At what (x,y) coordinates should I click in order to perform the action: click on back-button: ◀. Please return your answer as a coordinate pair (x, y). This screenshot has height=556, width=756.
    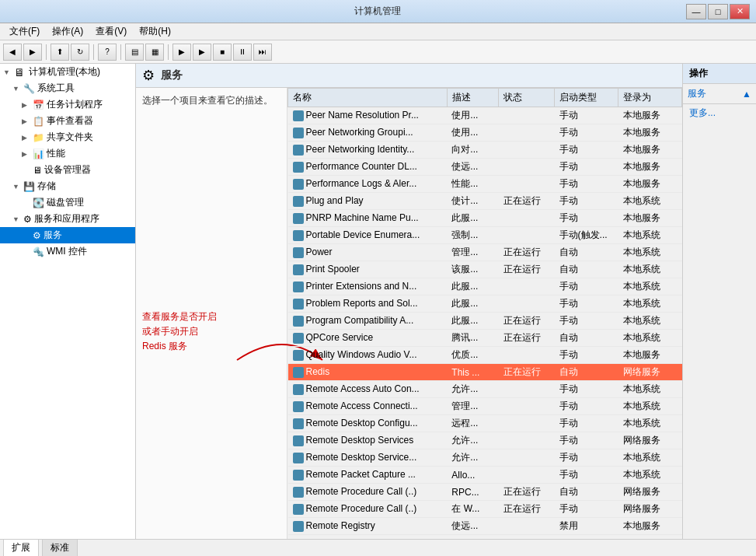
    Looking at the image, I should click on (12, 52).